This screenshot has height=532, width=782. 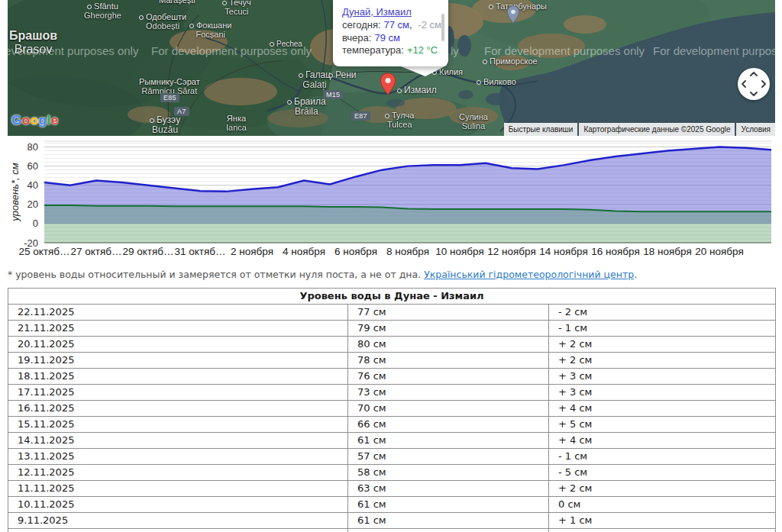 I want to click on table-row: 17.11.202573 см+ 3 см, so click(x=393, y=392).